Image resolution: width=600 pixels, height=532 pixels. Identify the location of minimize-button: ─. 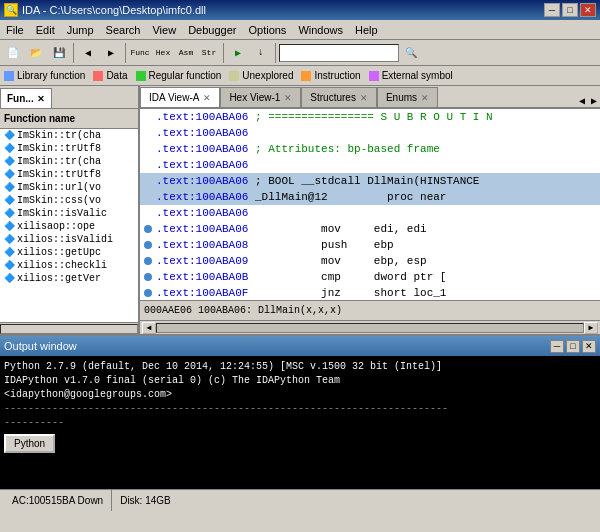
(552, 10).